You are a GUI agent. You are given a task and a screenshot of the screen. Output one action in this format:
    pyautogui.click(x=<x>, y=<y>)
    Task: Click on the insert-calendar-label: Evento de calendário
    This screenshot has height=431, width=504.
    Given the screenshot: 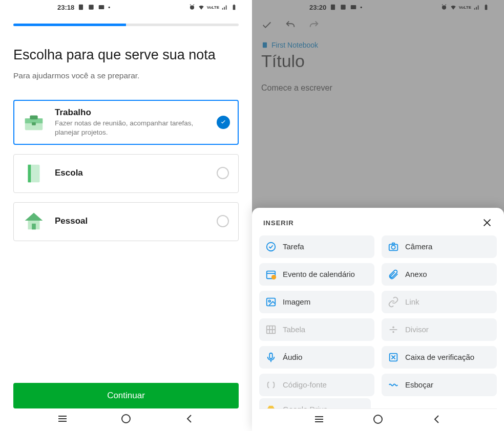 What is the action you would take?
    pyautogui.click(x=319, y=274)
    